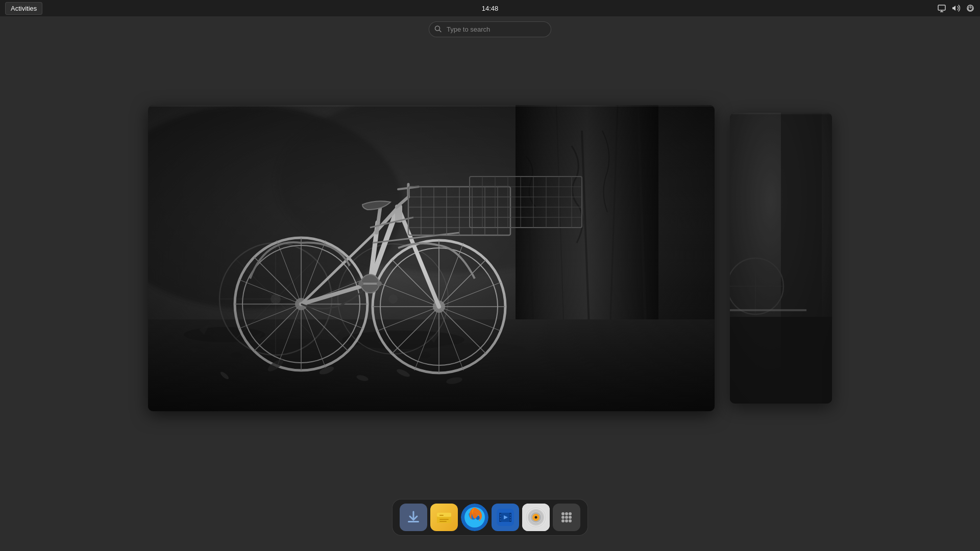 This screenshot has width=980, height=551. What do you see at coordinates (970, 8) in the screenshot?
I see `power-icon` at bounding box center [970, 8].